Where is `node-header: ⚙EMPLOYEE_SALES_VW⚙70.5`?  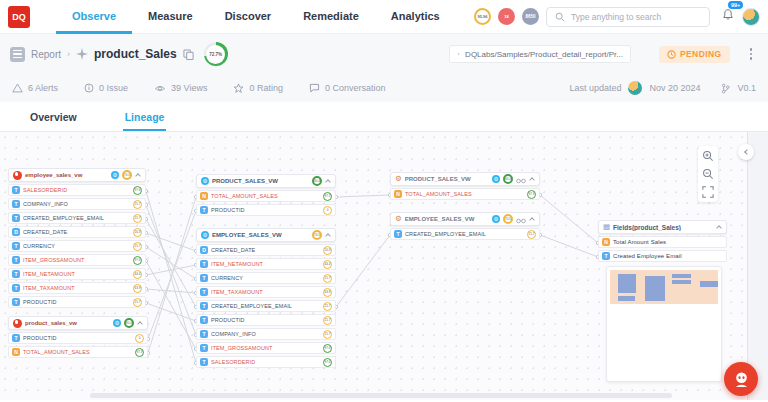 node-header: ⚙EMPLOYEE_SALES_VW⚙70.5 is located at coordinates (465, 219).